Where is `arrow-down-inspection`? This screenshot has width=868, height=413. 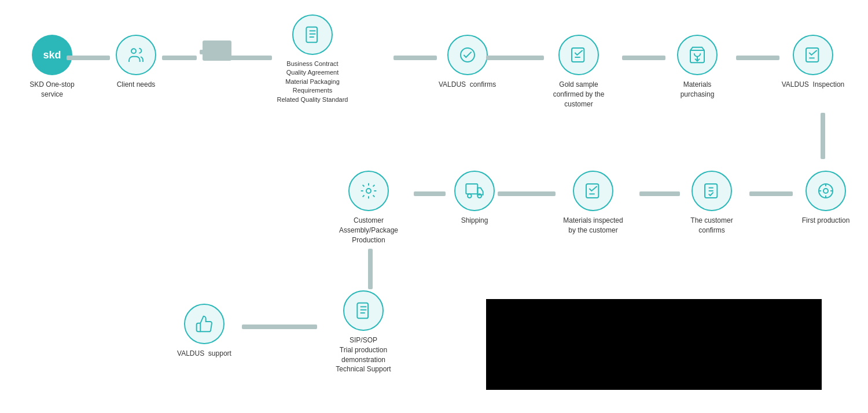 arrow-down-inspection is located at coordinates (823, 136).